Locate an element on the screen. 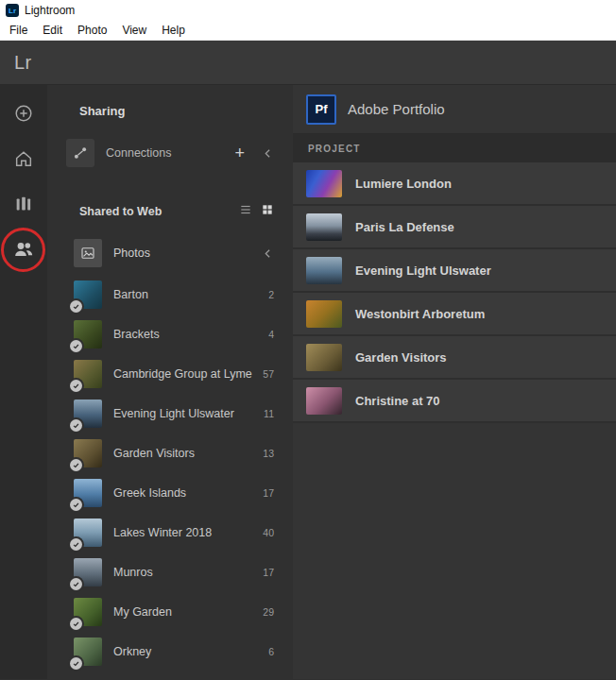  add-connection-button: + is located at coordinates (240, 153).